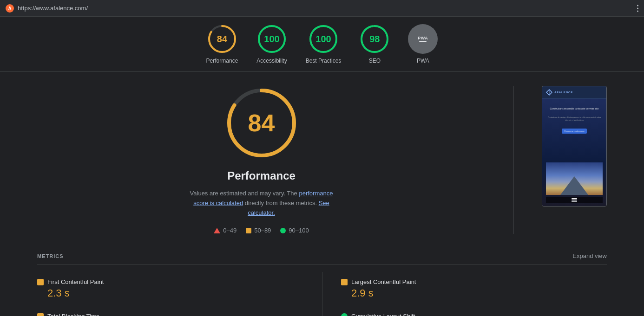  Describe the element at coordinates (249, 231) in the screenshot. I see `average-icon` at that location.